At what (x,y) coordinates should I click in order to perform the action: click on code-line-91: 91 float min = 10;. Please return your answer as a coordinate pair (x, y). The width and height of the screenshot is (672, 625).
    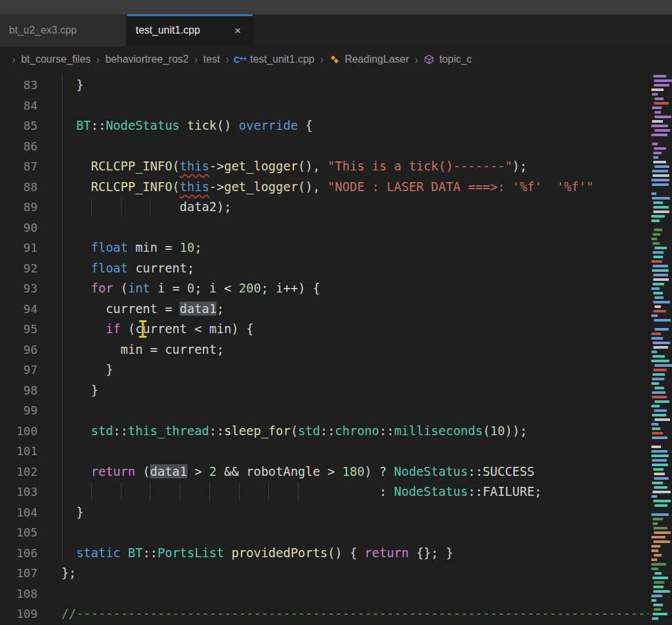
    Looking at the image, I should click on (336, 248).